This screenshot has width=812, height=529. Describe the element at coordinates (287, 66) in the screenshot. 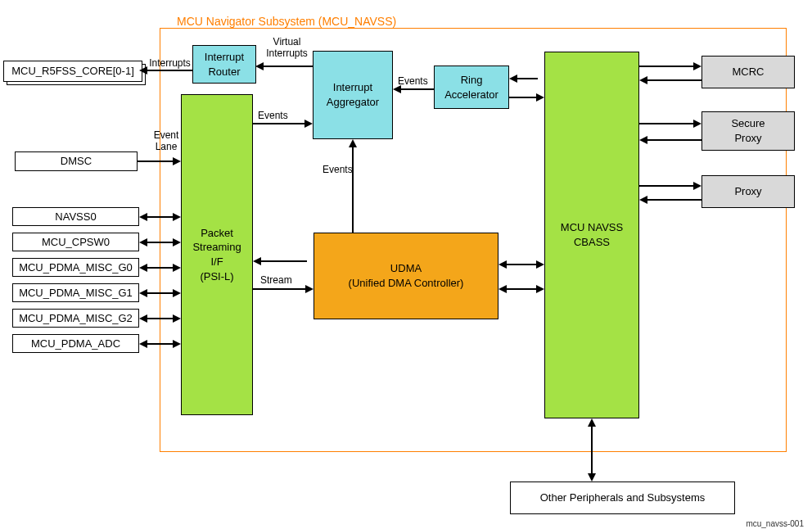

I see `edge-aggr-to-router` at that location.